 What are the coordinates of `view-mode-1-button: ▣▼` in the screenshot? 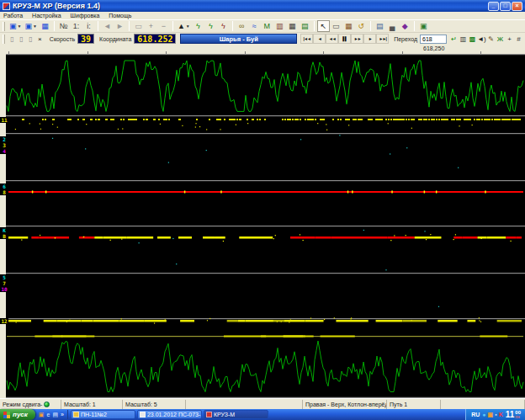 It's located at (15, 26).